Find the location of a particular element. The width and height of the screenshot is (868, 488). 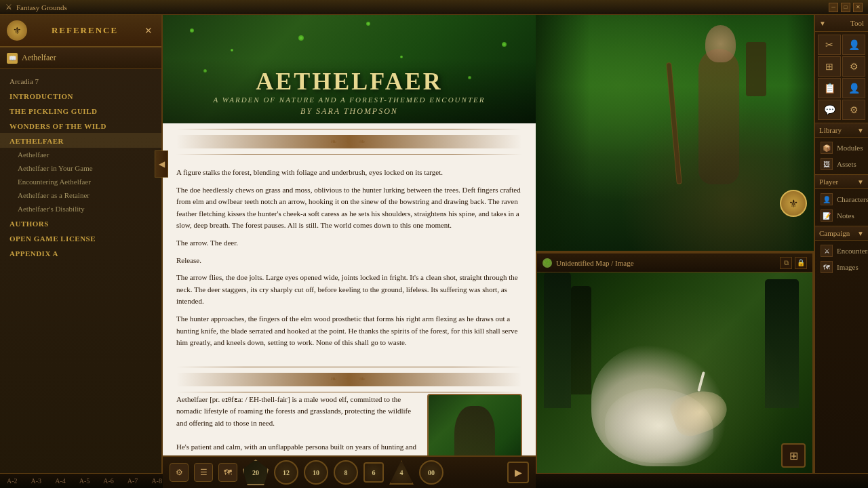

library-modules: 📦 Modules is located at coordinates (842, 148).